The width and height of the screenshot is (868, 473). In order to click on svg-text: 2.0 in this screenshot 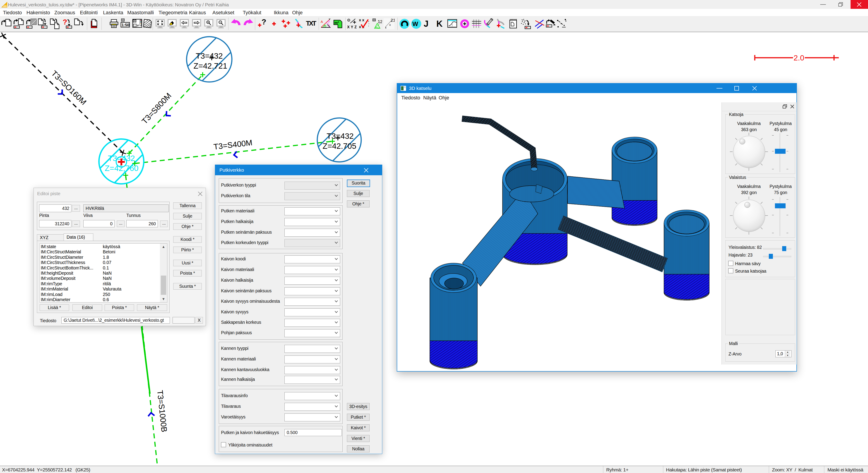, I will do `click(799, 58)`.